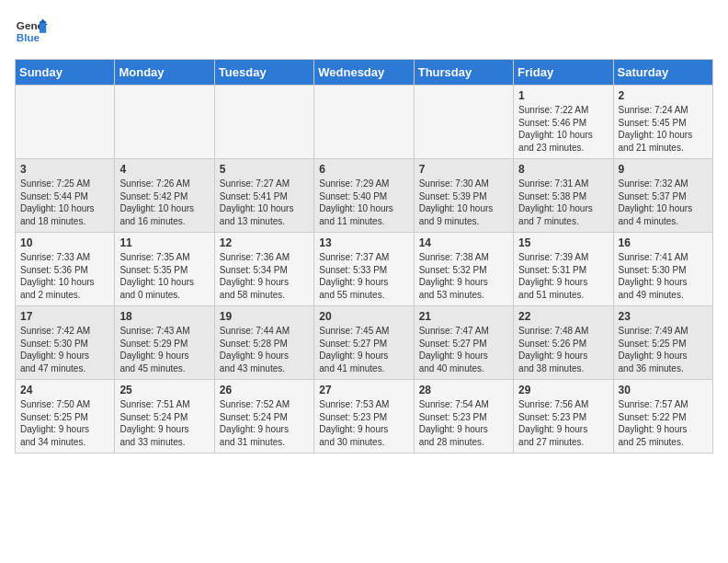  I want to click on calendar-header-row: SundayMondayTuesdayWednesdayThursdayFrid…, so click(364, 73).